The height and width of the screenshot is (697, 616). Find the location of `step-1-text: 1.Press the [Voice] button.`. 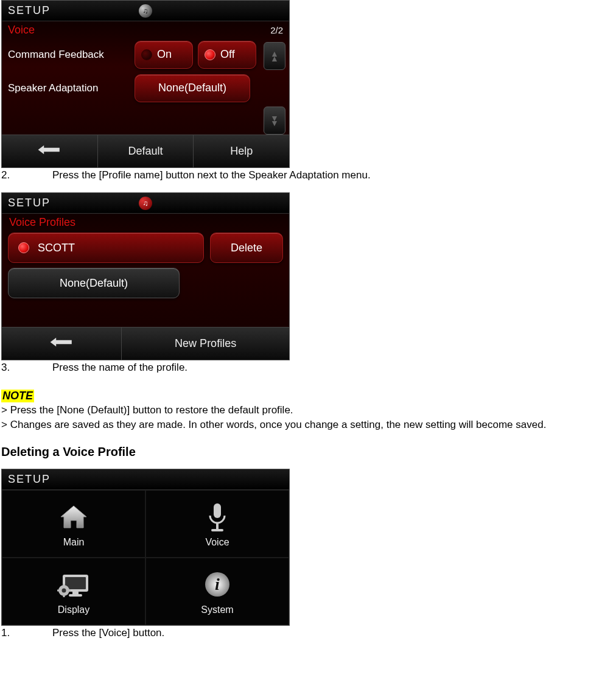

step-1-text: 1.Press the [Voice] button. is located at coordinates (309, 633).